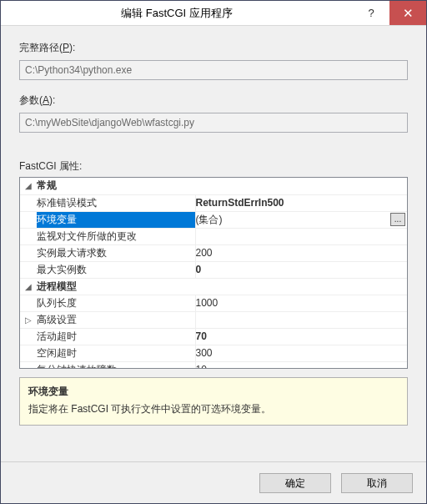  What do you see at coordinates (214, 286) in the screenshot?
I see `category-row: ◢进程模型` at bounding box center [214, 286].